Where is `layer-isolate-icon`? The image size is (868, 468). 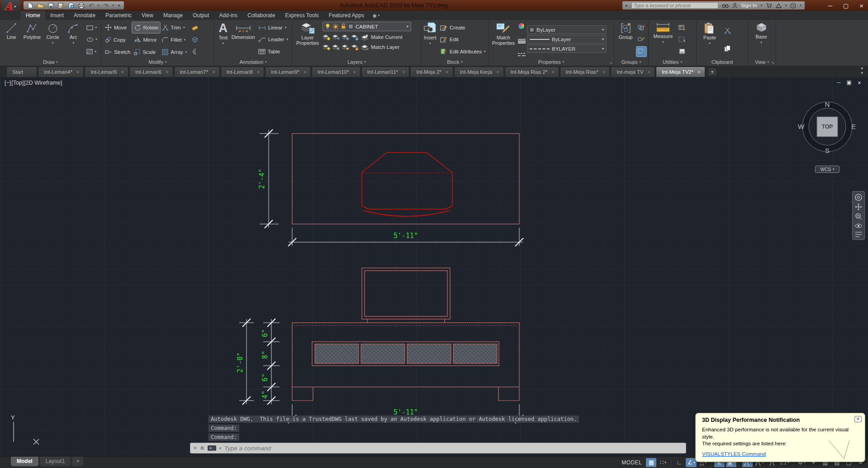
layer-isolate-icon is located at coordinates (336, 37).